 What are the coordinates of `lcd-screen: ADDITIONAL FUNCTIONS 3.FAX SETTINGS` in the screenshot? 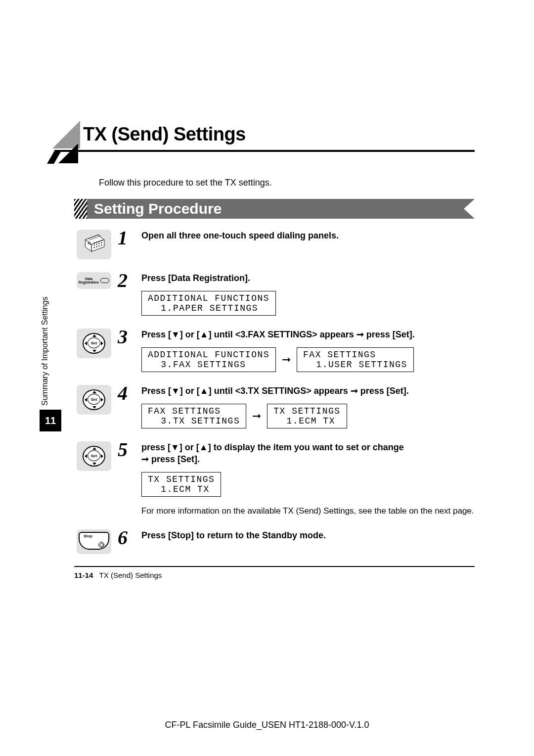 It's located at (209, 360).